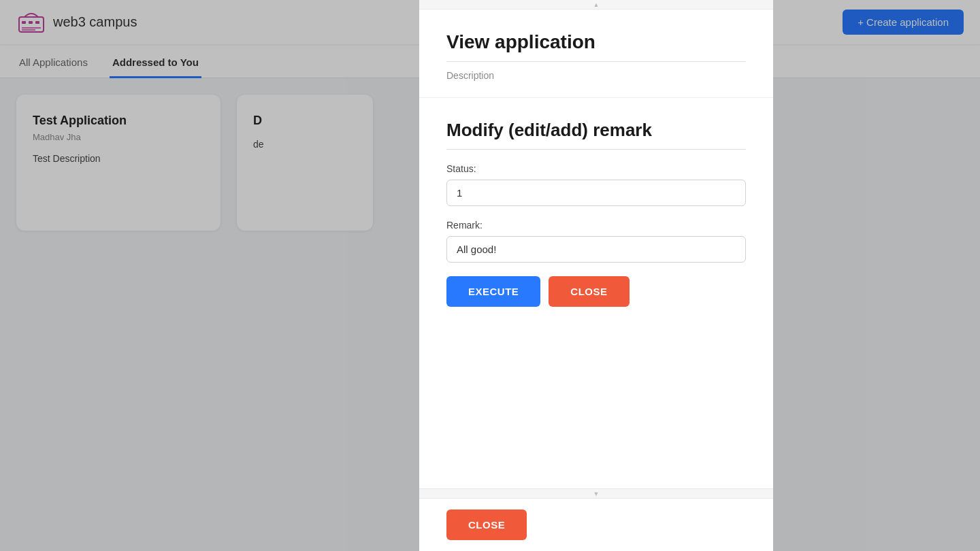 This screenshot has height=551, width=980. I want to click on modal-scroll-bottom: ▼, so click(596, 493).